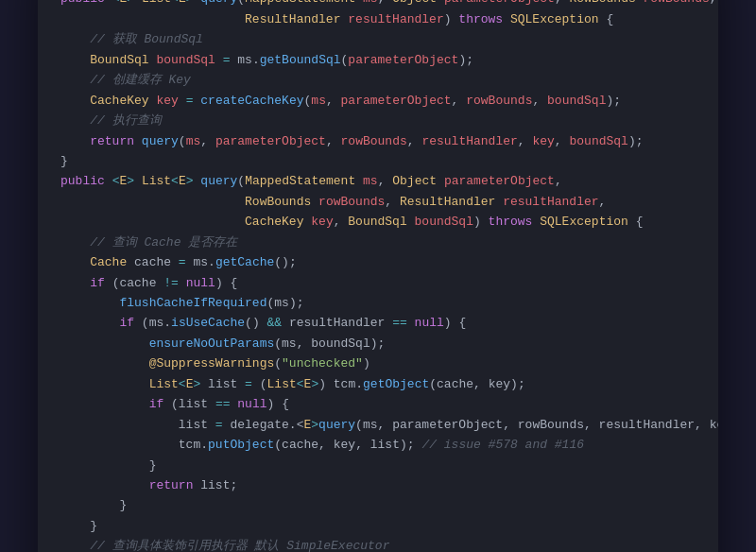 The width and height of the screenshot is (756, 552). Describe the element at coordinates (378, 79) in the screenshot. I see `code-line: // 创建缓存 Key` at that location.